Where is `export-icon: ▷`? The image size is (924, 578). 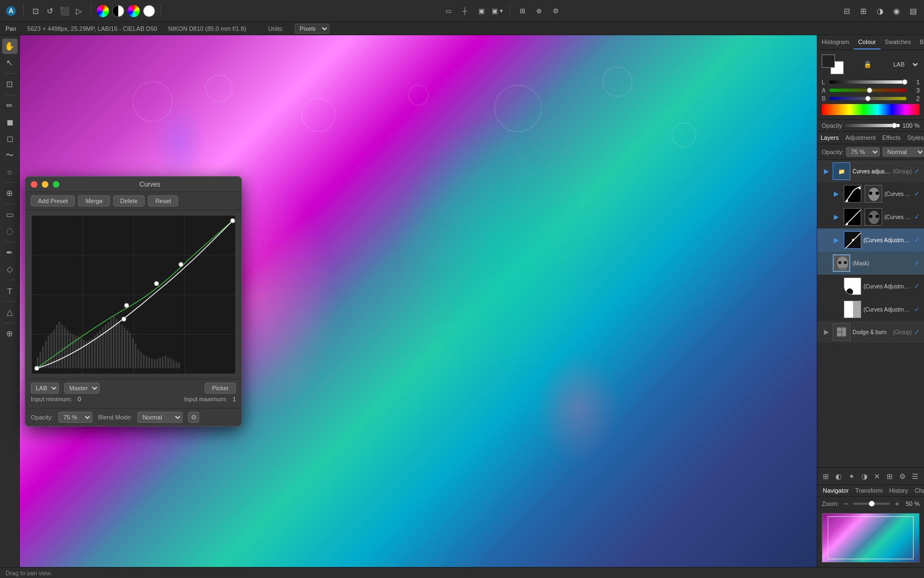
export-icon: ▷ is located at coordinates (79, 11).